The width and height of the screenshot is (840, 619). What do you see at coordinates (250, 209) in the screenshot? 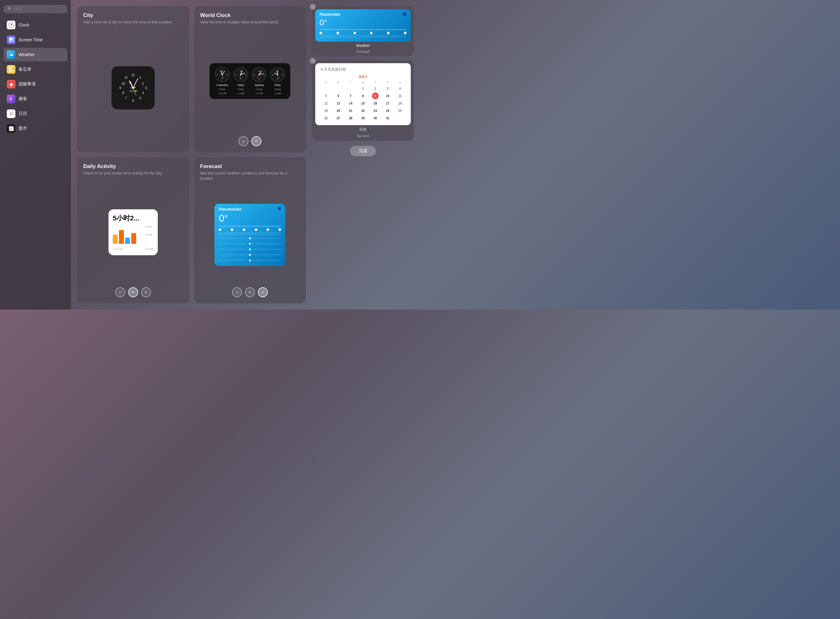
I see `wp-header: Placeholder` at bounding box center [250, 209].